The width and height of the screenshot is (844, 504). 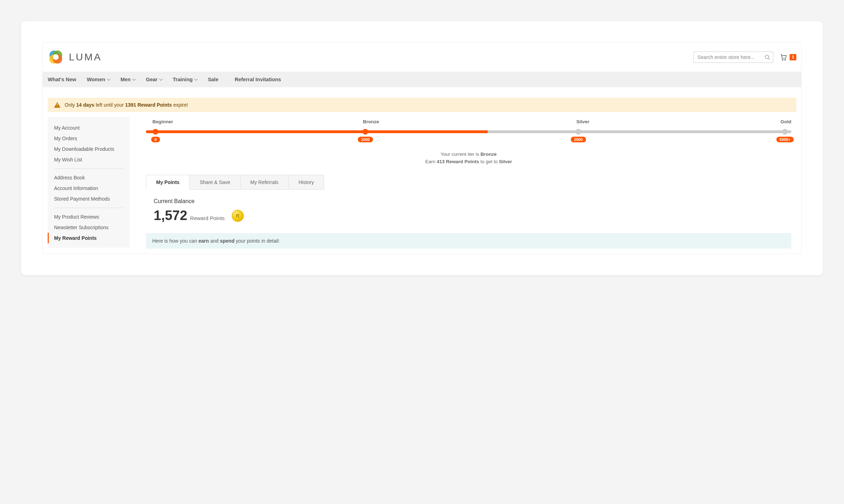 I want to click on tab-my-referrals: My Referrals, so click(x=265, y=182).